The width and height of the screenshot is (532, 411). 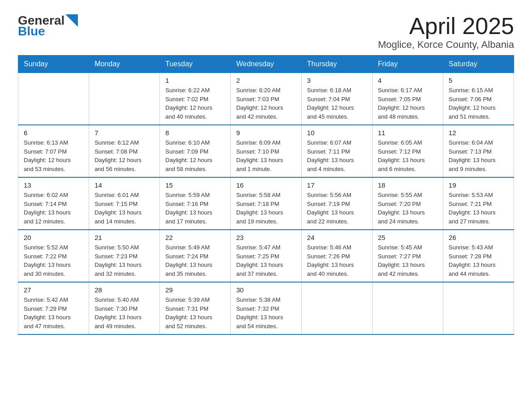 What do you see at coordinates (195, 81) in the screenshot?
I see `day-number: 1` at bounding box center [195, 81].